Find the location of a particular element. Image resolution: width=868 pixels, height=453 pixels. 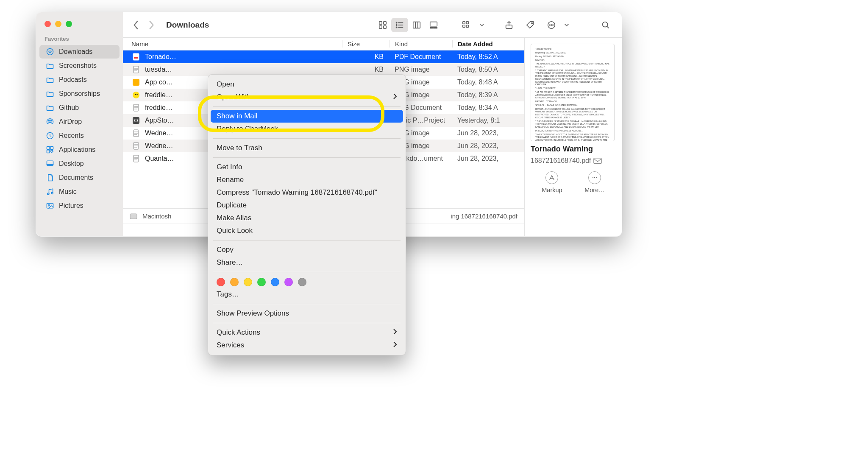

group-menu-chevron-icon is located at coordinates (482, 25).